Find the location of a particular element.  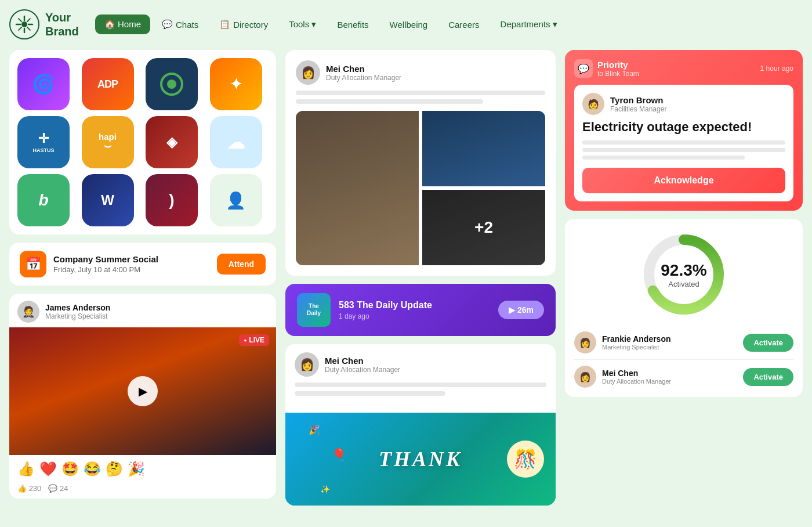

activation-card: 92.3% Activated 👩 Frankie Anderson Marke… is located at coordinates (684, 308).